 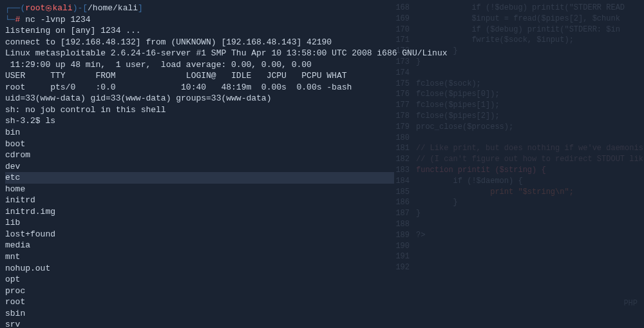 I want to click on output-line: 11:29:00 up 48 min, 1 user, load average…, so click(x=200, y=65).